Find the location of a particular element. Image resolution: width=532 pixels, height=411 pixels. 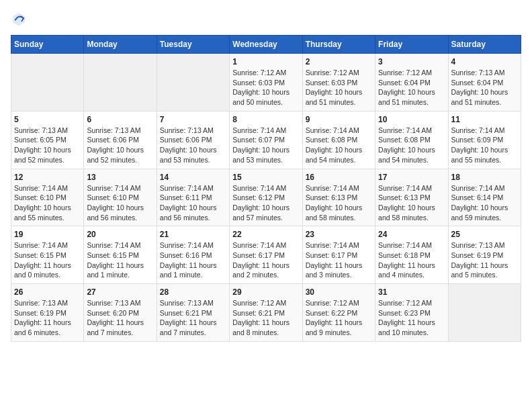

weekday-header-friday: Friday is located at coordinates (412, 44).